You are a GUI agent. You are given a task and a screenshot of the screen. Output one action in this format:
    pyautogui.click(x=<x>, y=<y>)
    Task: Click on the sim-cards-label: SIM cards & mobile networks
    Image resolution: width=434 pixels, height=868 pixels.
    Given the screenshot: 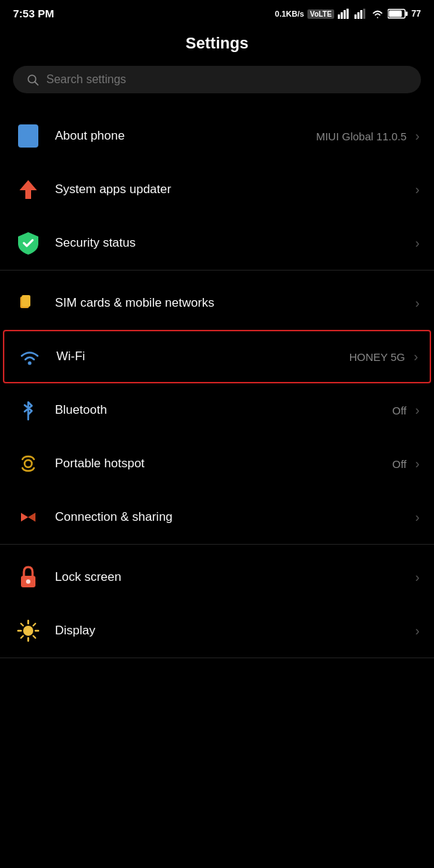 What is the action you would take?
    pyautogui.click(x=135, y=303)
    